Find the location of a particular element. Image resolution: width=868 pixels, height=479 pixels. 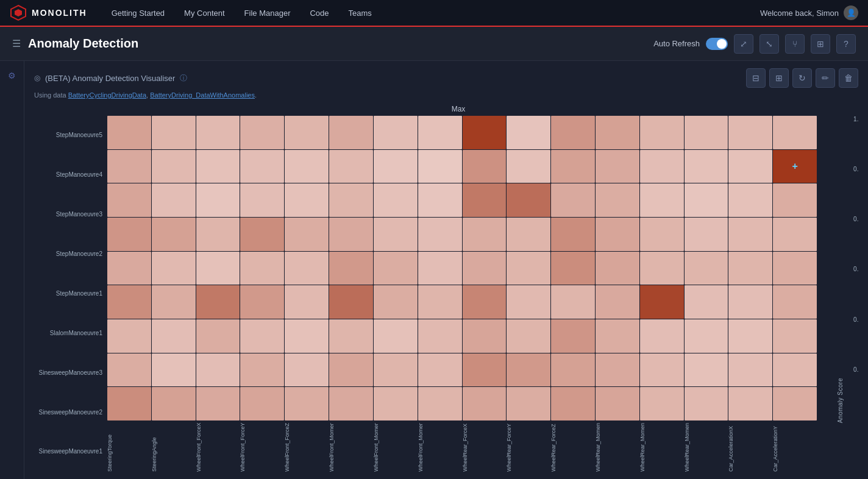

sidebar-settings-icon: ⚙ is located at coordinates (12, 76).